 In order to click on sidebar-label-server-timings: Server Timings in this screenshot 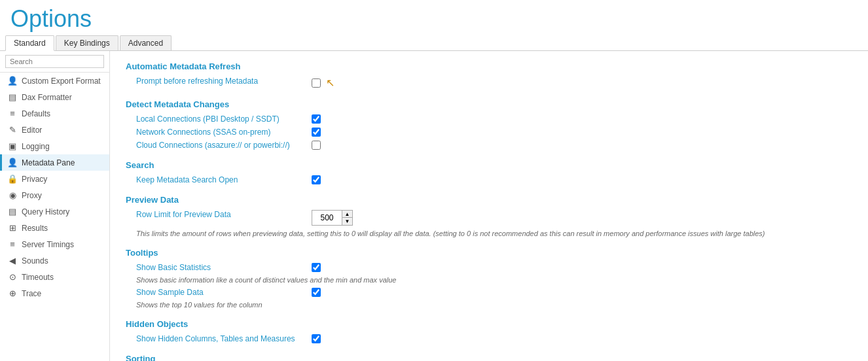, I will do `click(48, 245)`.